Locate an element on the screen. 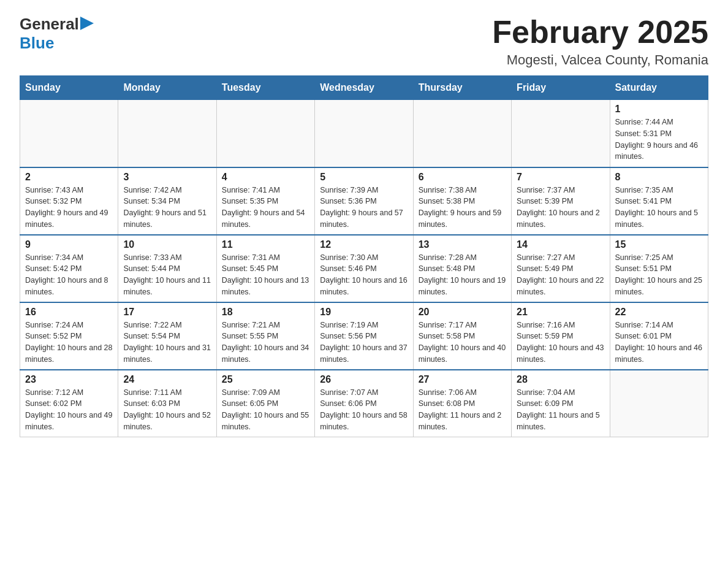 The height and width of the screenshot is (563, 728). day-number: 24 is located at coordinates (167, 380).